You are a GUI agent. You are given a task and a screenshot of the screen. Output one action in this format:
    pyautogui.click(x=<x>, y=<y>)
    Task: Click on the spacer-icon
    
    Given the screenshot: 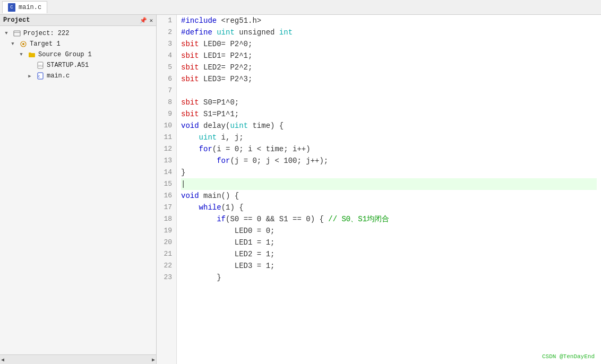 What is the action you would take?
    pyautogui.click(x=30, y=65)
    